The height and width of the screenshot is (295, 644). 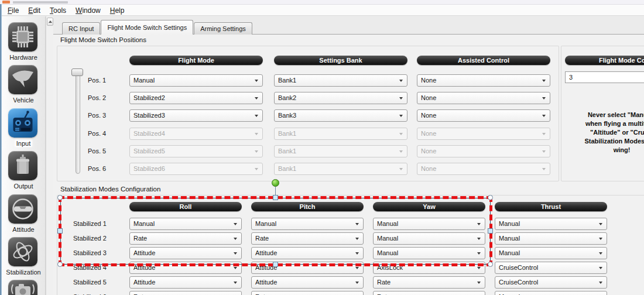 I want to click on flight-mode-count-input: 3, so click(x=604, y=77).